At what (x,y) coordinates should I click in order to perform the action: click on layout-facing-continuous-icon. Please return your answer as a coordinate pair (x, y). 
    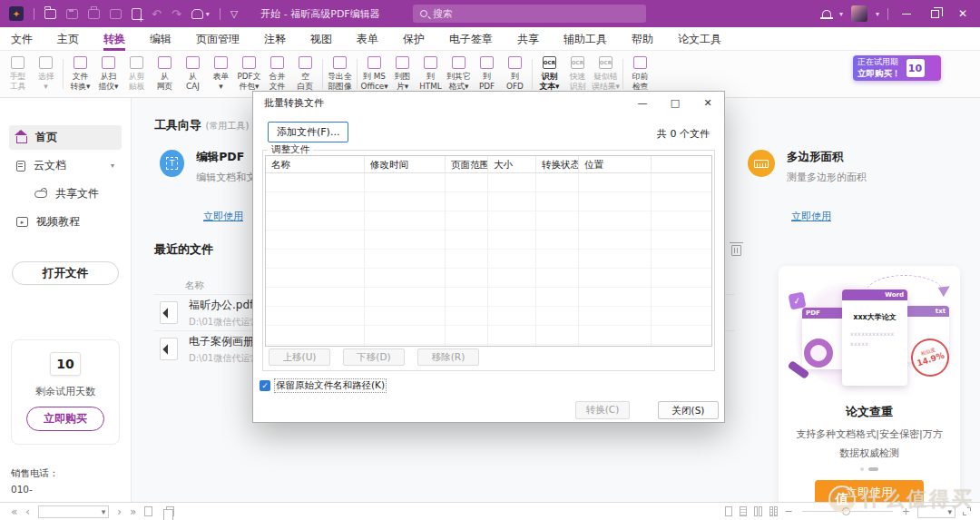
    Looking at the image, I should click on (773, 512).